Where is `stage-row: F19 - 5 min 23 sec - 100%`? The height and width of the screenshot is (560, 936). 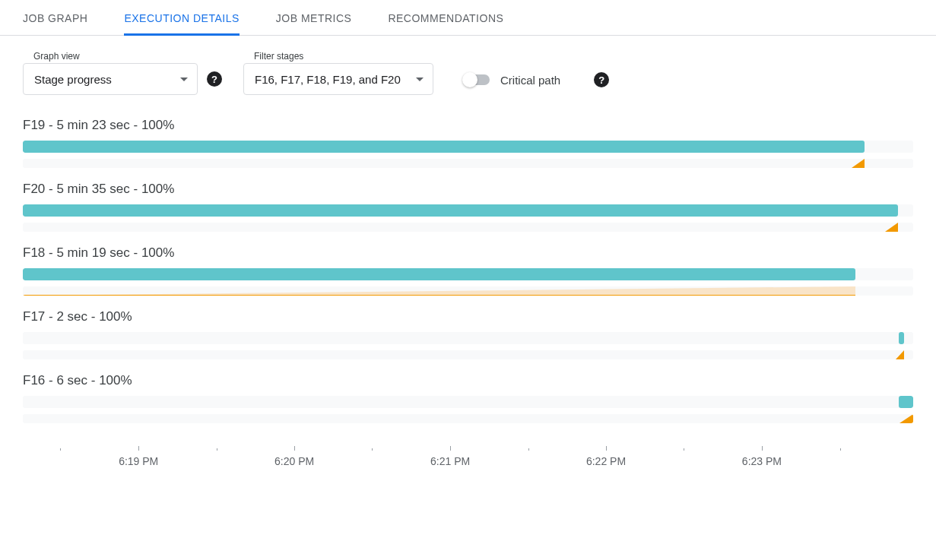
stage-row: F19 - 5 min 23 sec - 100% is located at coordinates (468, 143).